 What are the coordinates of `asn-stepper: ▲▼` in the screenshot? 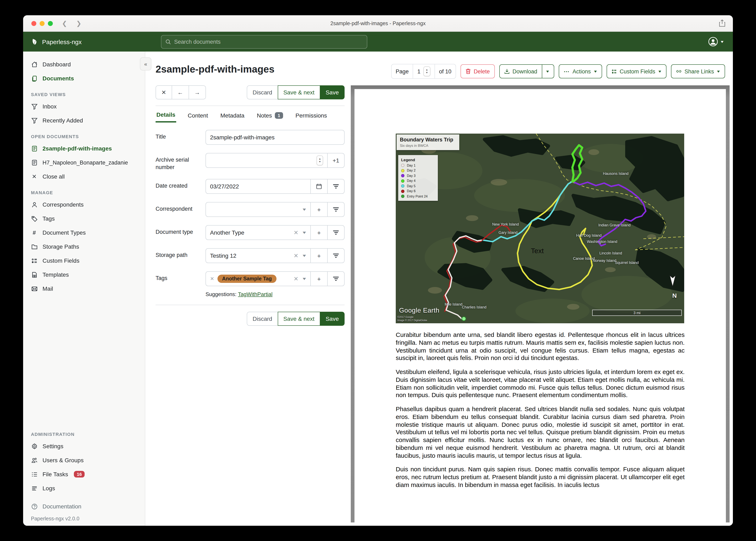 It's located at (320, 161).